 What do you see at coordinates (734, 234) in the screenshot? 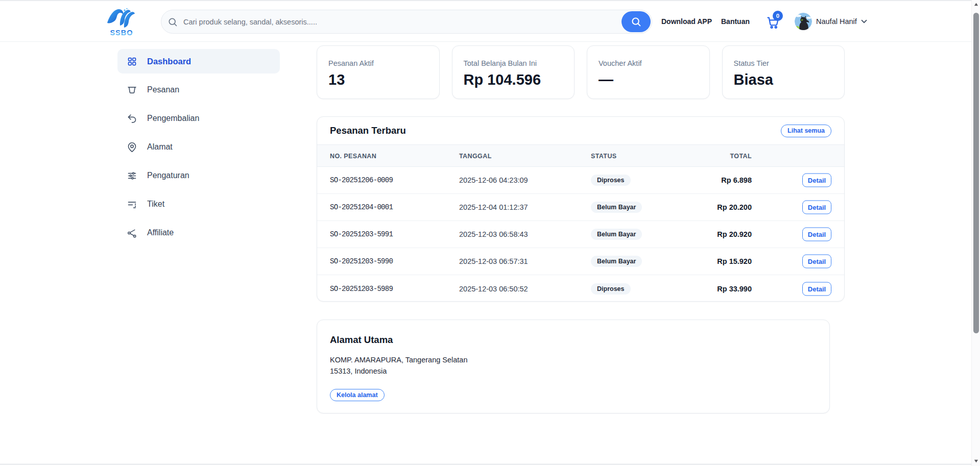
I see `order-total: Rp 20.920` at bounding box center [734, 234].